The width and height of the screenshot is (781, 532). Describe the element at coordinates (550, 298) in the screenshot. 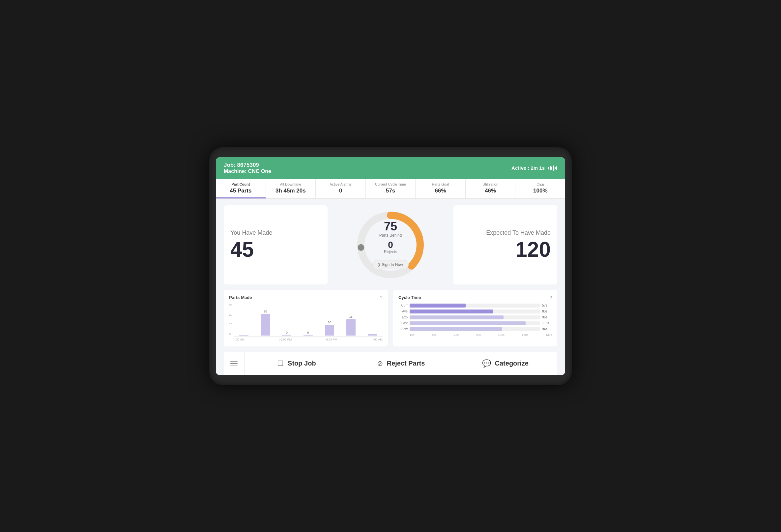

I see `cycle-time-help: ?` at that location.